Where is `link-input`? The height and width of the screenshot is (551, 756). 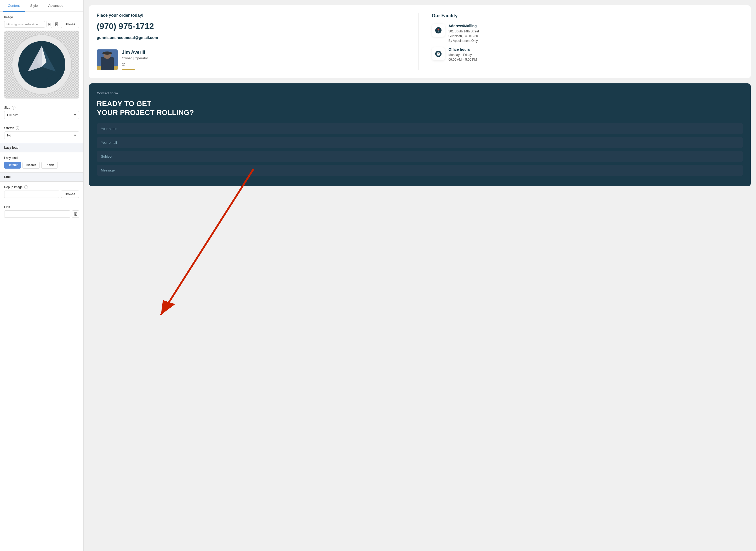 link-input is located at coordinates (37, 214).